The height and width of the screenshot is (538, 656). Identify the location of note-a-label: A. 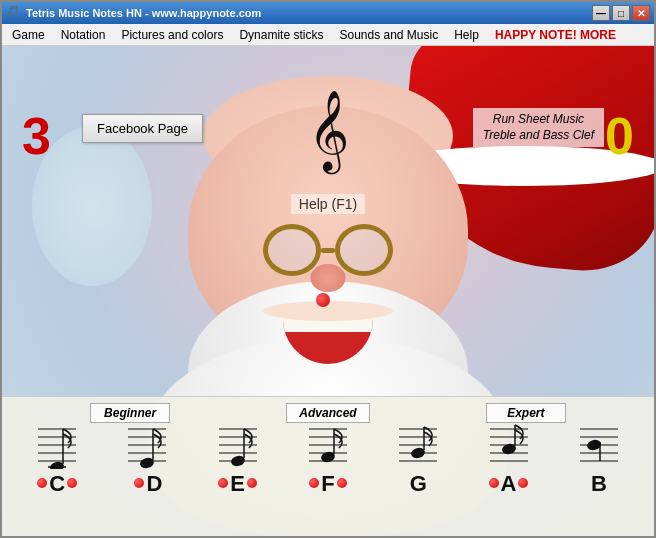
(509, 484).